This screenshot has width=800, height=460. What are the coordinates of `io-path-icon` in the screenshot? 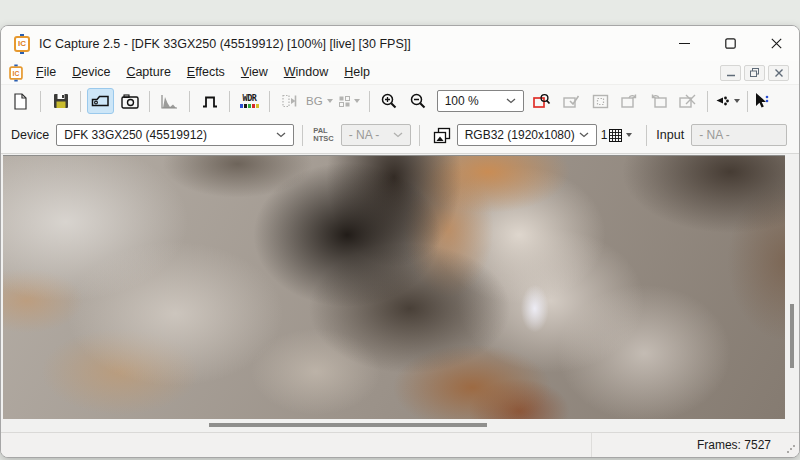 It's located at (722, 101).